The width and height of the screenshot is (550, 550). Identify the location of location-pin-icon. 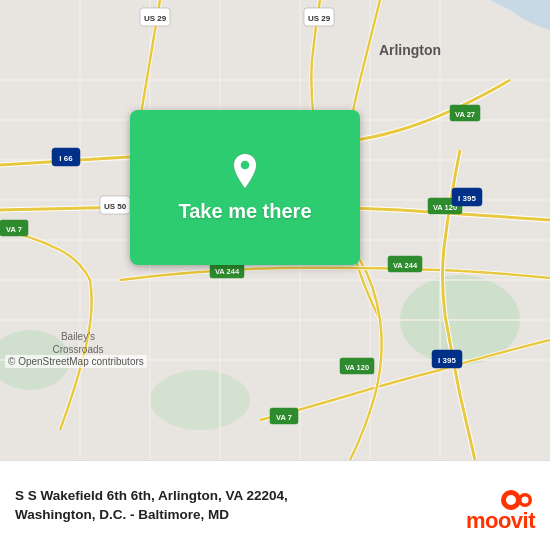
(245, 171).